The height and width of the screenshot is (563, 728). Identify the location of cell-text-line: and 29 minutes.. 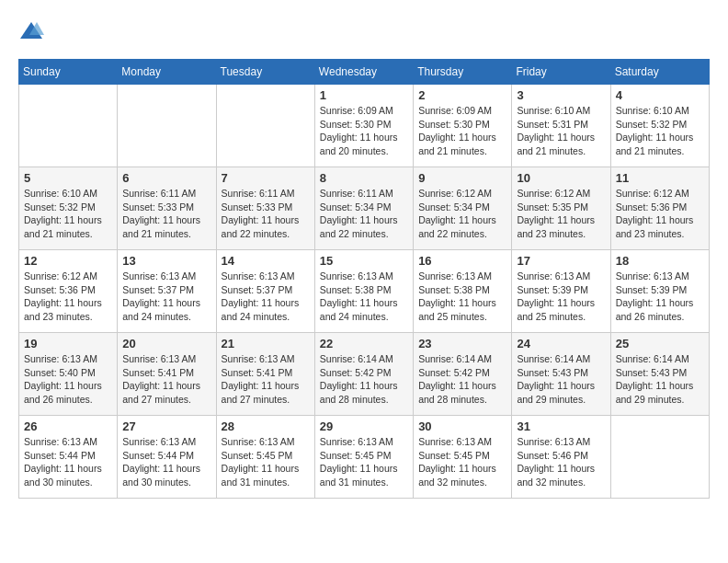
(561, 399).